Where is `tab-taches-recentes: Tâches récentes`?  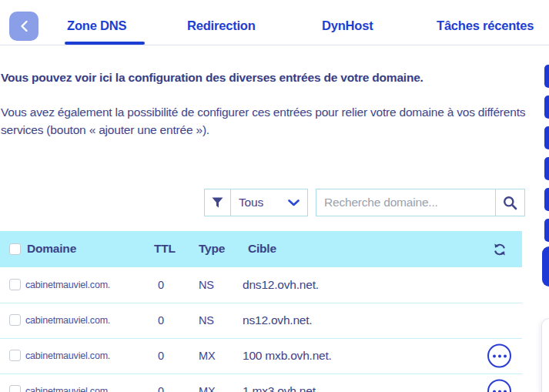
tab-taches-recentes: Tâches récentes is located at coordinates (485, 26).